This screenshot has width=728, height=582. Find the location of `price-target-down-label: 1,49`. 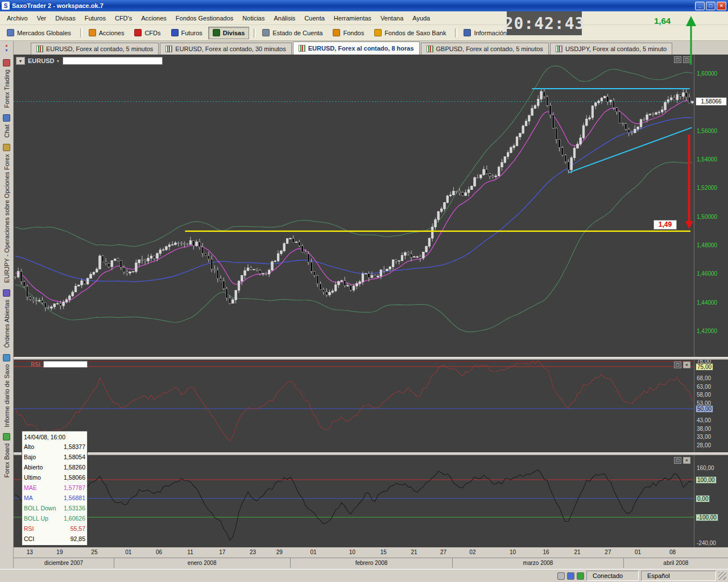

price-target-down-label: 1,49 is located at coordinates (665, 225).